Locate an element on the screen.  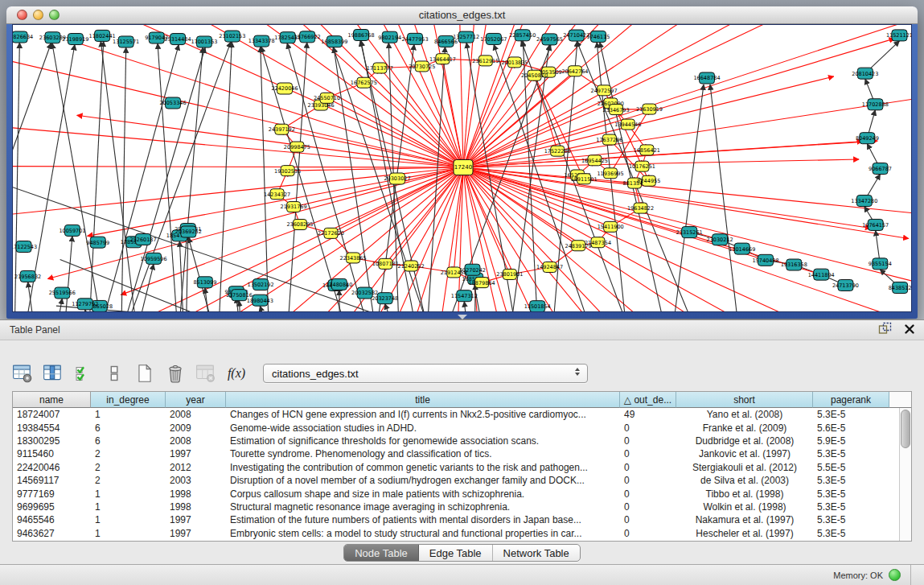
svg-text: 11501854 is located at coordinates (537, 307).